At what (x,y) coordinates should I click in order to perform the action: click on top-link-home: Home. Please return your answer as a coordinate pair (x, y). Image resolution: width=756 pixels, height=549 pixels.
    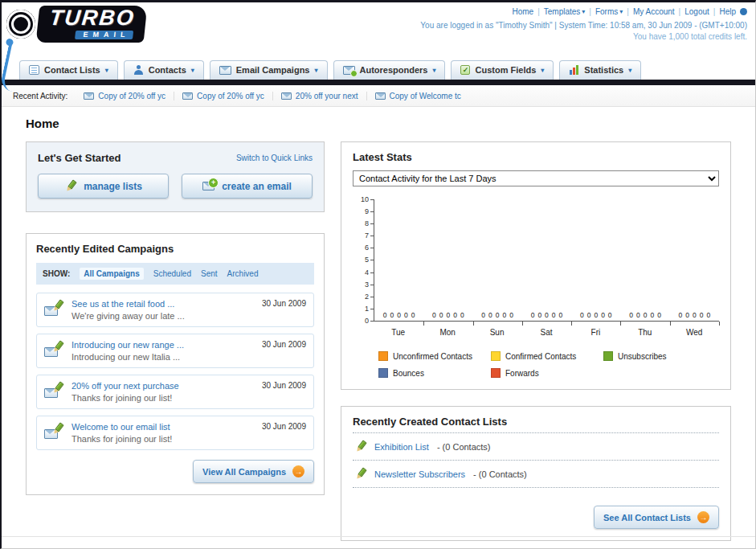
    Looking at the image, I should click on (522, 11).